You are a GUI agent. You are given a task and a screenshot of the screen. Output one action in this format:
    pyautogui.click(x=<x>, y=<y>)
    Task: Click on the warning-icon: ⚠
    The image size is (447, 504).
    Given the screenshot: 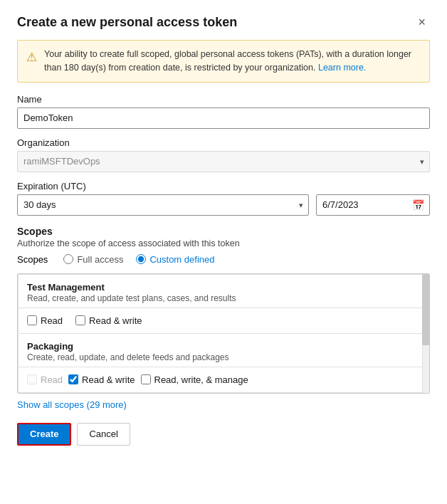 What is the action you would take?
    pyautogui.click(x=31, y=61)
    